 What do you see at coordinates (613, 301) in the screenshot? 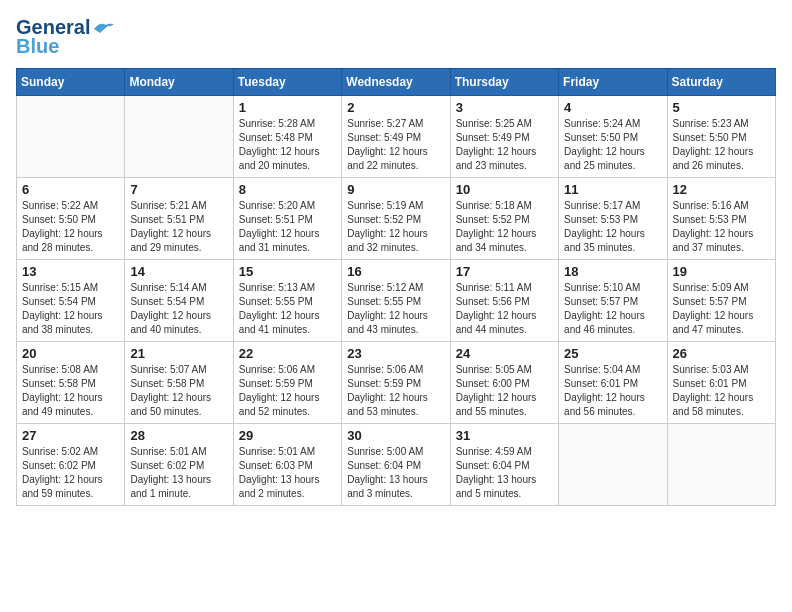
I see `calendar-cell: 18Sunrise: 5:10 AM Sunset: 5:57 PM Dayli…` at bounding box center [613, 301].